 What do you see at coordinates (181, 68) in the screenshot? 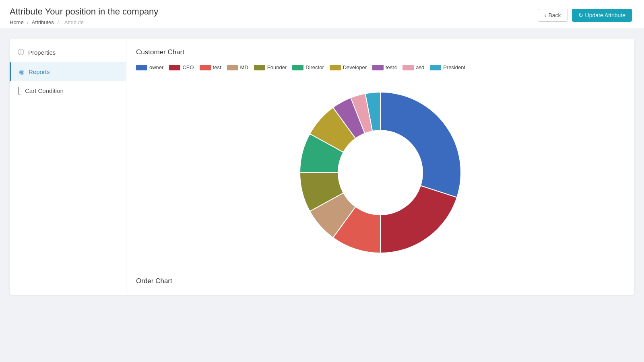
I see `legend-item: CEO` at bounding box center [181, 68].